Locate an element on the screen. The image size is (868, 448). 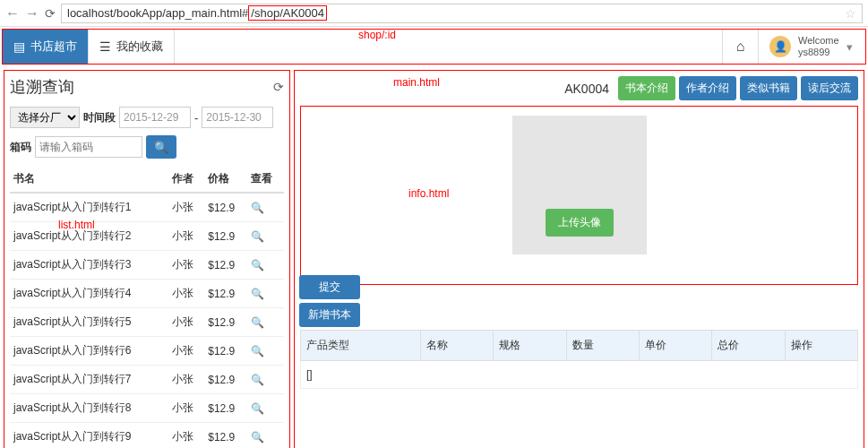
date-to-input is located at coordinates (237, 117).